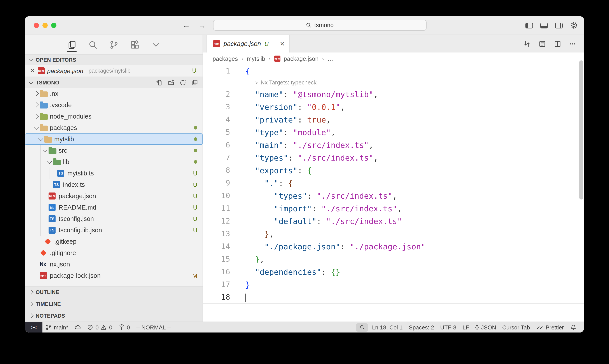  Describe the element at coordinates (388, 327) in the screenshot. I see `cursor-position: Ln 18, Col 1` at that location.